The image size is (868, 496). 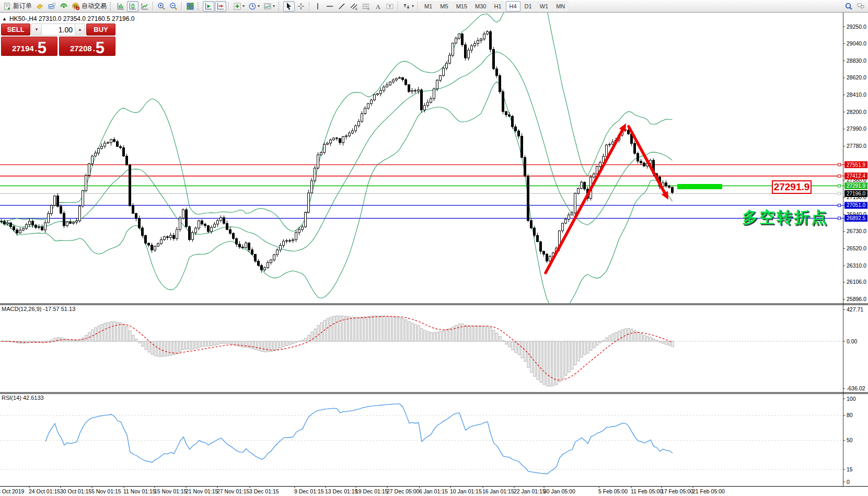 What do you see at coordinates (121, 6) in the screenshot?
I see `bar-chart-button` at bounding box center [121, 6].